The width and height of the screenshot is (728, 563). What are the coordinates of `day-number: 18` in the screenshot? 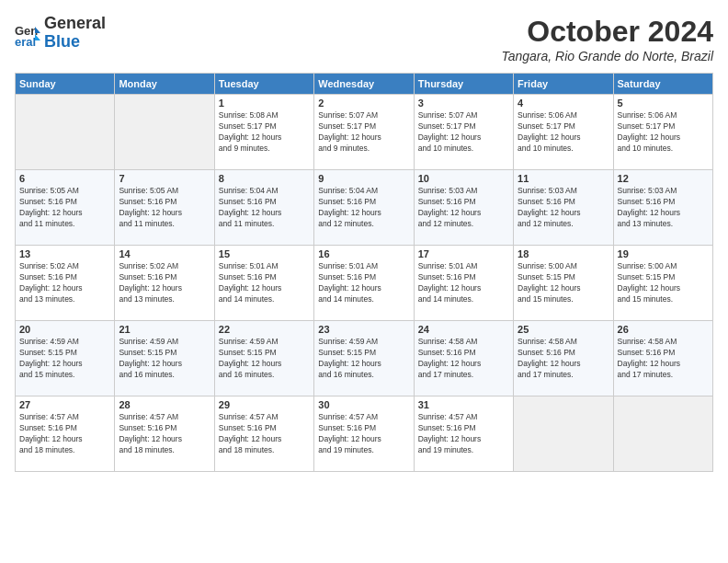 It's located at (563, 254).